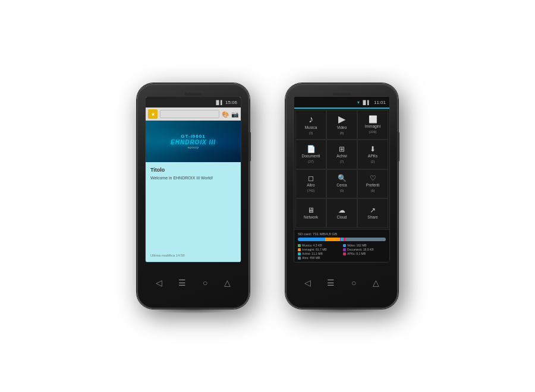 The height and width of the screenshot is (392, 535). I want to click on menu-button: ☰, so click(182, 283).